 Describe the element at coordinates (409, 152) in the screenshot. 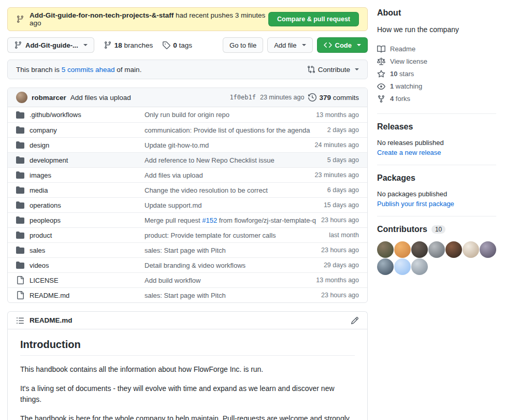

I see `create-release-link: Create a new release` at that location.